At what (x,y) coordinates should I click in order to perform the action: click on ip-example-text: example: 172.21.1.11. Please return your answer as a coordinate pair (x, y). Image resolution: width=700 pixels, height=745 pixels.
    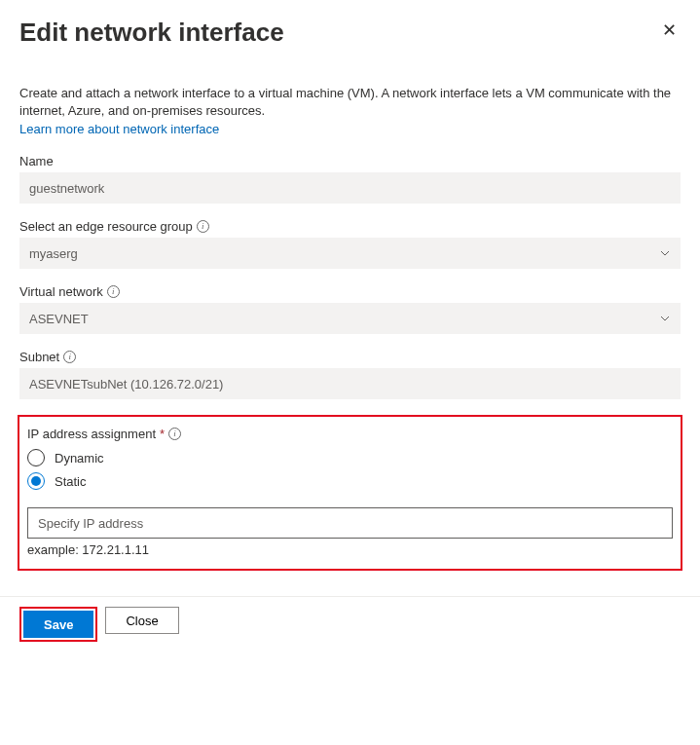
    Looking at the image, I should click on (350, 549).